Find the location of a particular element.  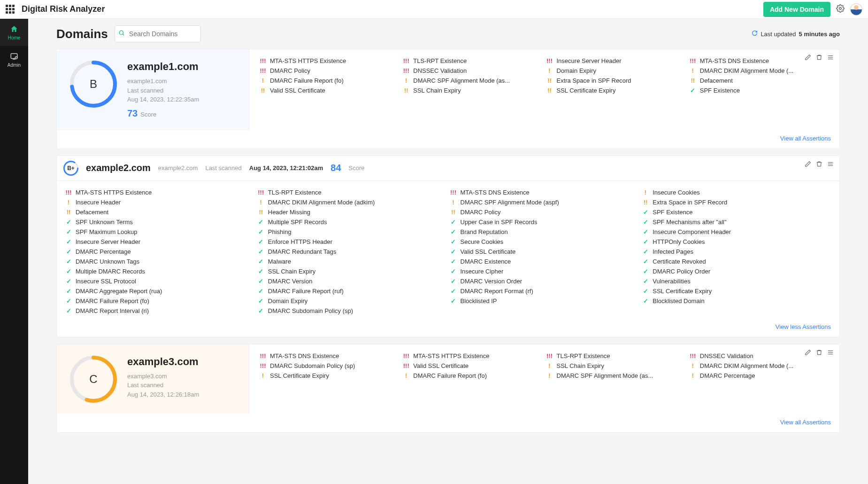

user-avatar is located at coordinates (856, 9).